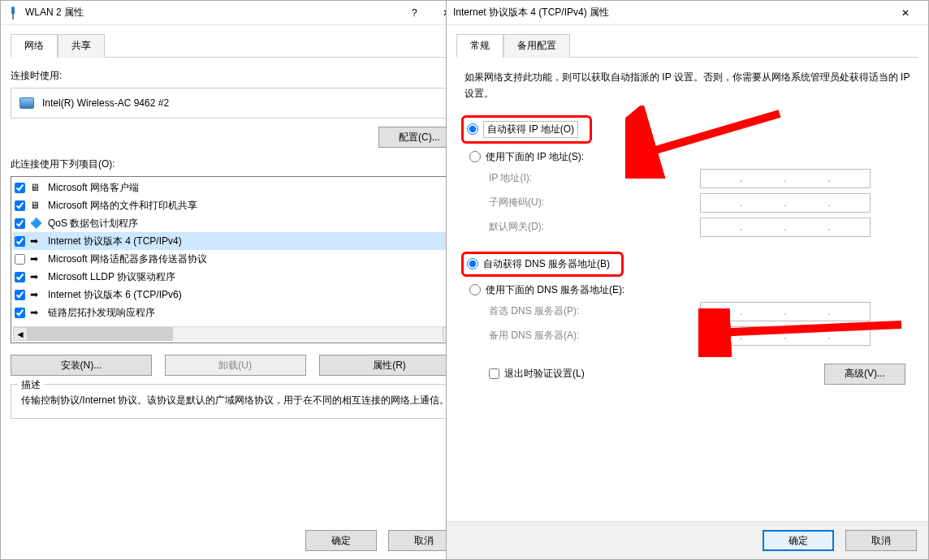 The width and height of the screenshot is (929, 560). What do you see at coordinates (235, 365) in the screenshot?
I see `uninstall-button: 卸载(U)` at bounding box center [235, 365].